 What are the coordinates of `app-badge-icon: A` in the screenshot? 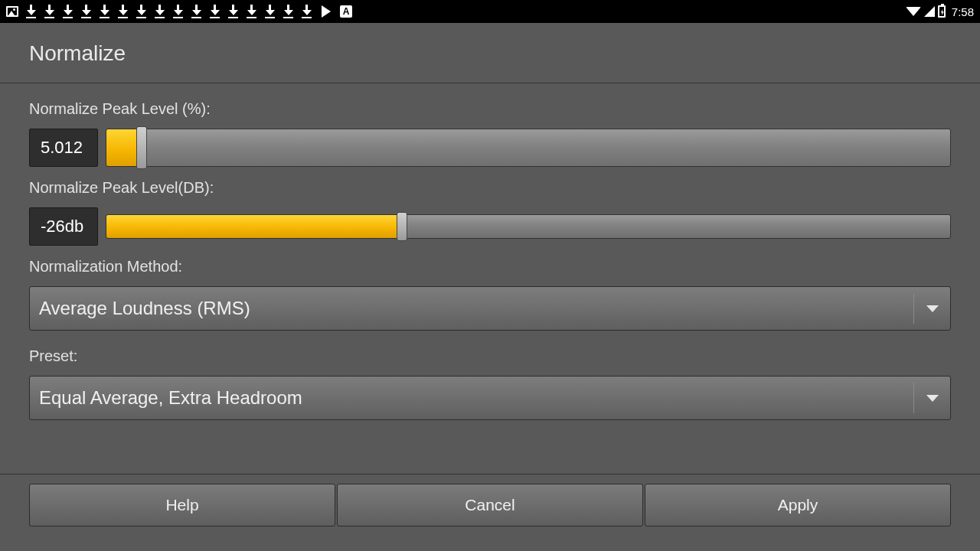 It's located at (346, 11).